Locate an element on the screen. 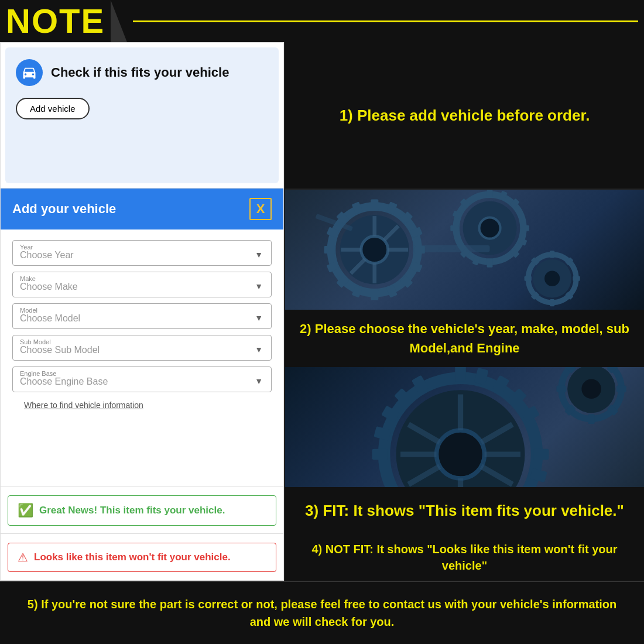 Image resolution: width=644 pixels, height=644 pixels. submodel-label: Sub Model is located at coordinates (35, 342).